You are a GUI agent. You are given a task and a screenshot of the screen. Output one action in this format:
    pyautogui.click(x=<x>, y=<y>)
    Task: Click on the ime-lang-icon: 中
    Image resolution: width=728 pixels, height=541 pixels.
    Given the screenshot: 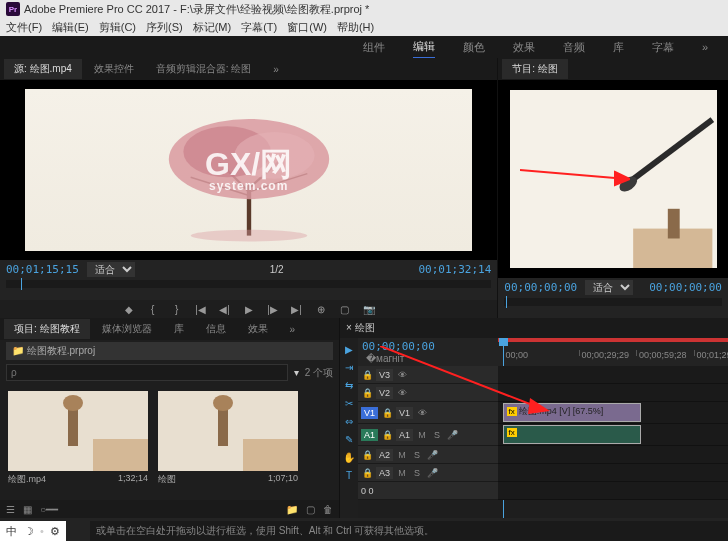 What is the action you would take?
    pyautogui.click(x=11, y=531)
    